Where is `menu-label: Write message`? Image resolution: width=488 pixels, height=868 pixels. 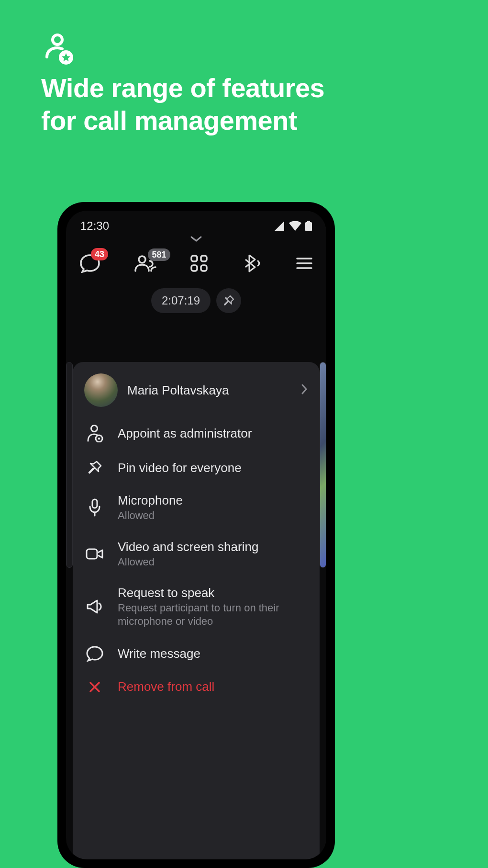 menu-label: Write message is located at coordinates (159, 654).